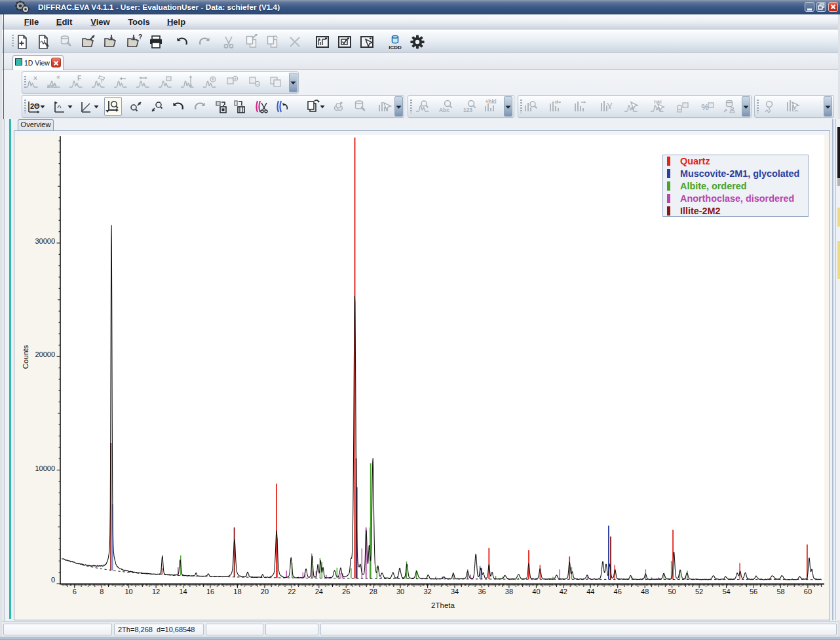 This screenshot has height=640, width=840. What do you see at coordinates (102, 592) in the screenshot?
I see `svg-text: 8` at bounding box center [102, 592].